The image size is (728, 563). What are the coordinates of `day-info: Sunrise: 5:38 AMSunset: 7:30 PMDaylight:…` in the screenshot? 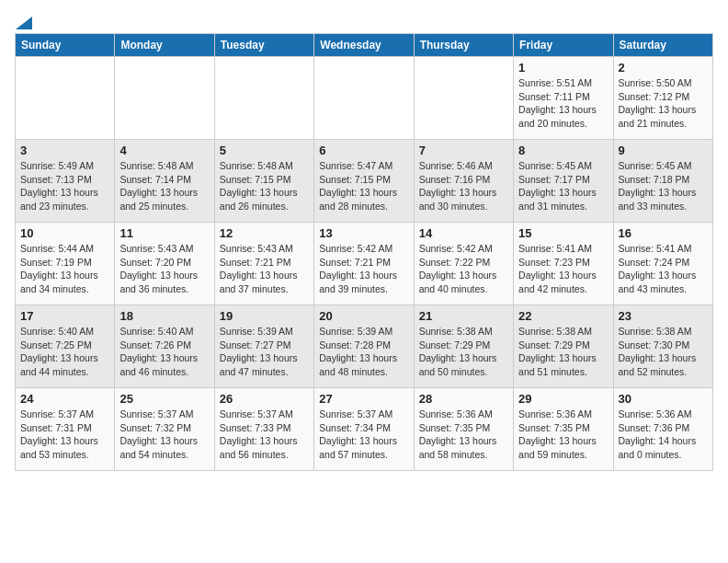 It's located at (664, 351).